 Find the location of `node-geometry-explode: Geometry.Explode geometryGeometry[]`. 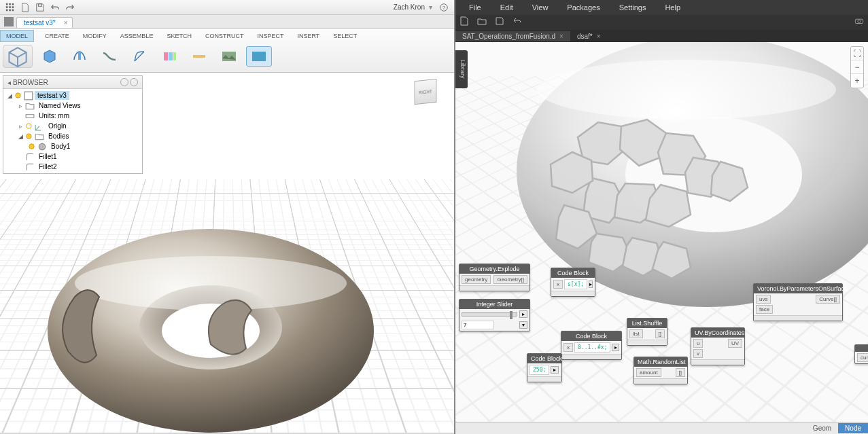

node-geometry-explode: Geometry.Explode geometryGeometry[] is located at coordinates (495, 277).